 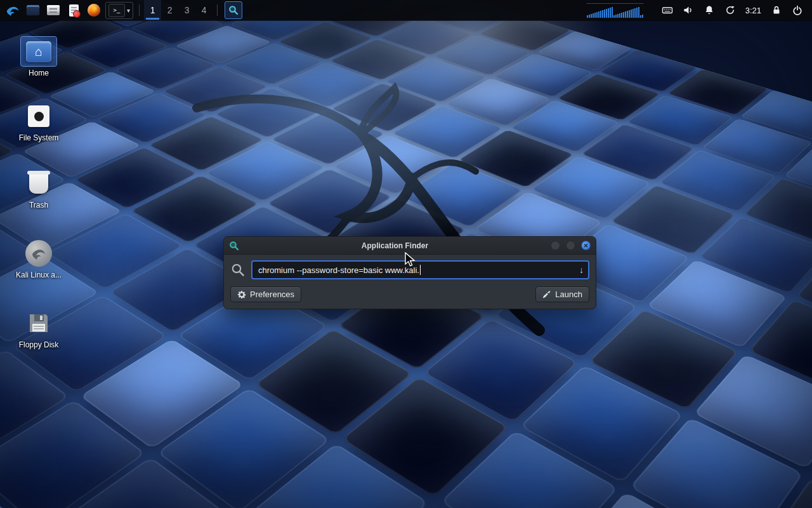 I want to click on desktop-icon-floppy: Floppy Disk, so click(x=39, y=329).